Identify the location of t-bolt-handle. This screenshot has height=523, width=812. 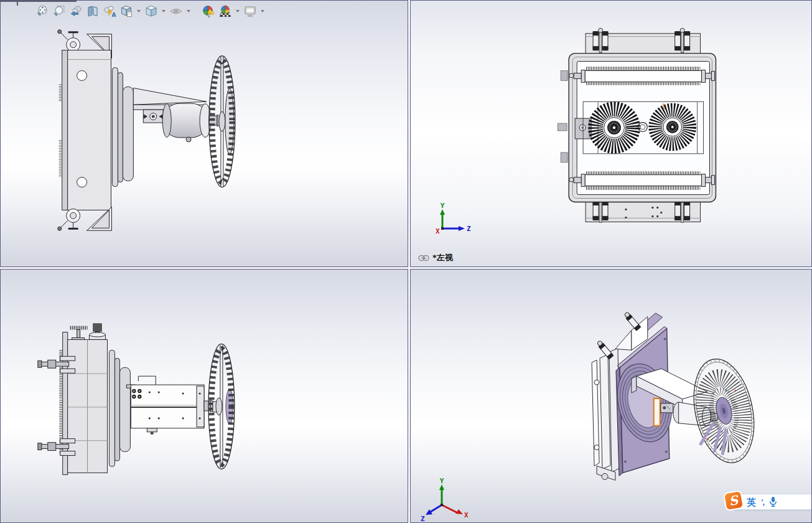
(79, 335).